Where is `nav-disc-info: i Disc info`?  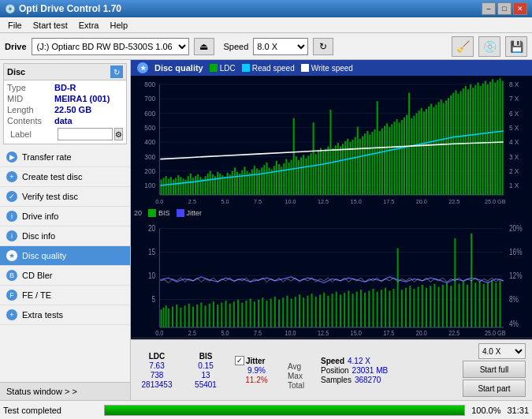
nav-disc-info: i Disc info is located at coordinates (65, 237).